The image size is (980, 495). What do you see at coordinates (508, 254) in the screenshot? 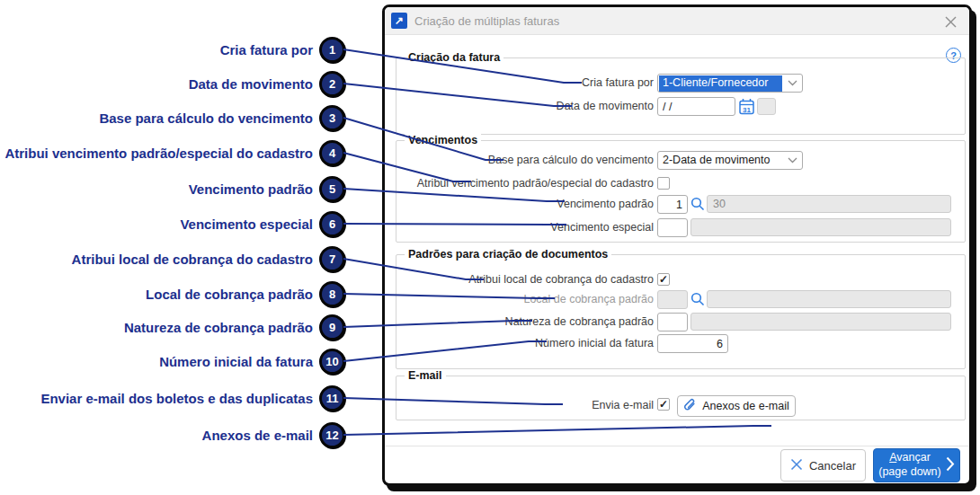
I see `group-legend: Padrões para criação de documentos` at bounding box center [508, 254].